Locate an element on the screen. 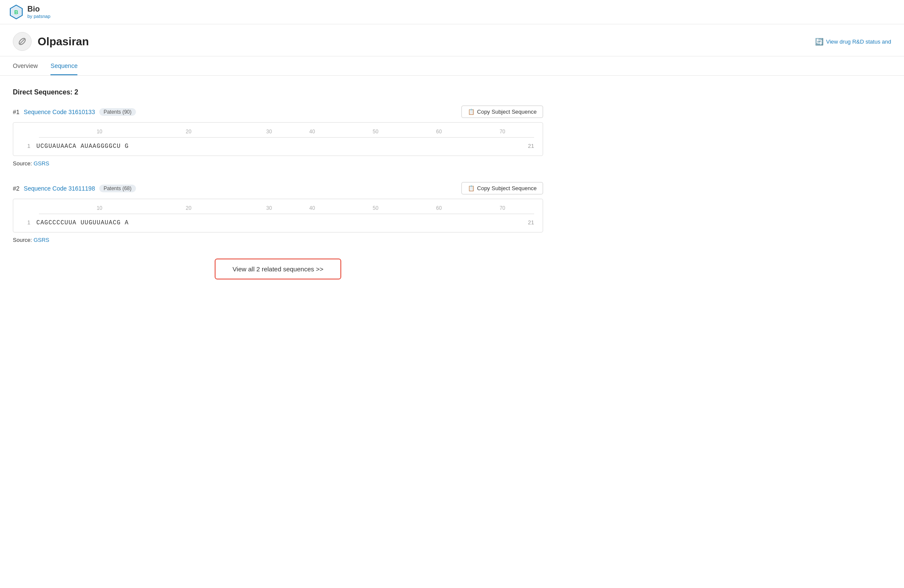 This screenshot has width=904, height=588. ruler-1-30: 30 is located at coordinates (245, 132).